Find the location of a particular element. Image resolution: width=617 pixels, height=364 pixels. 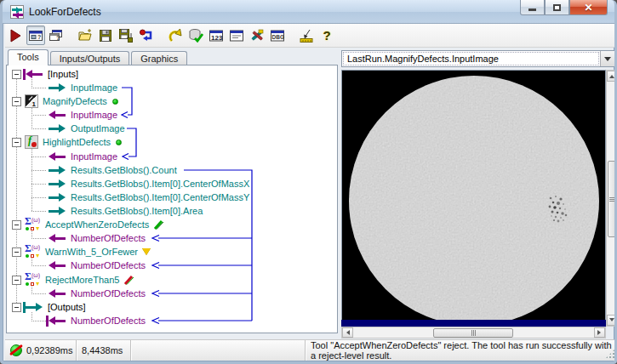

chevron-down-icon is located at coordinates (608, 61).